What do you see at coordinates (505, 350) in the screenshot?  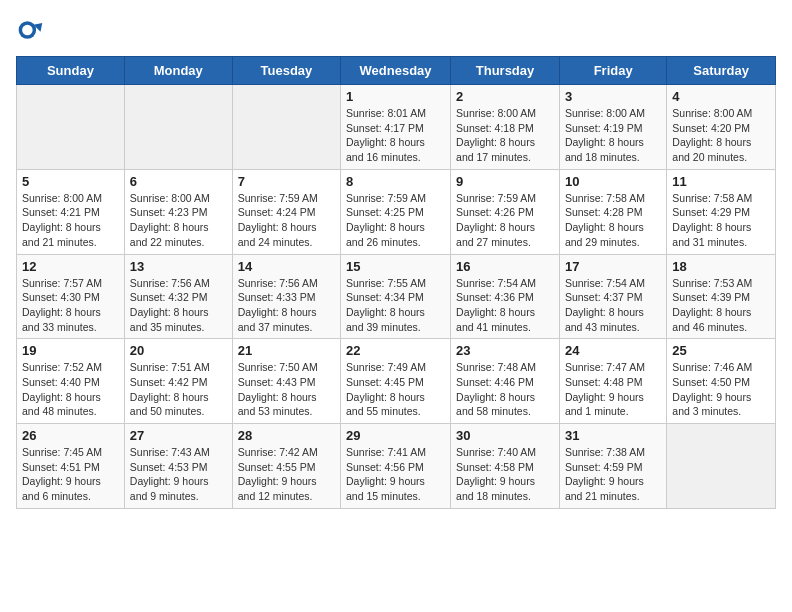 I see `day-number: 23` at bounding box center [505, 350].